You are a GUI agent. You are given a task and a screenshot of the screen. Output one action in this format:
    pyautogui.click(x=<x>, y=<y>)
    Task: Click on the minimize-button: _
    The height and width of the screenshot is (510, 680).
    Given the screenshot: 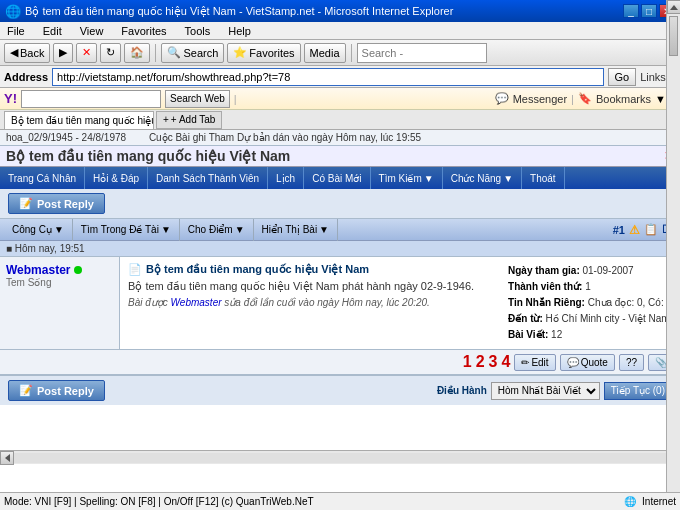 What is the action you would take?
    pyautogui.click(x=631, y=11)
    